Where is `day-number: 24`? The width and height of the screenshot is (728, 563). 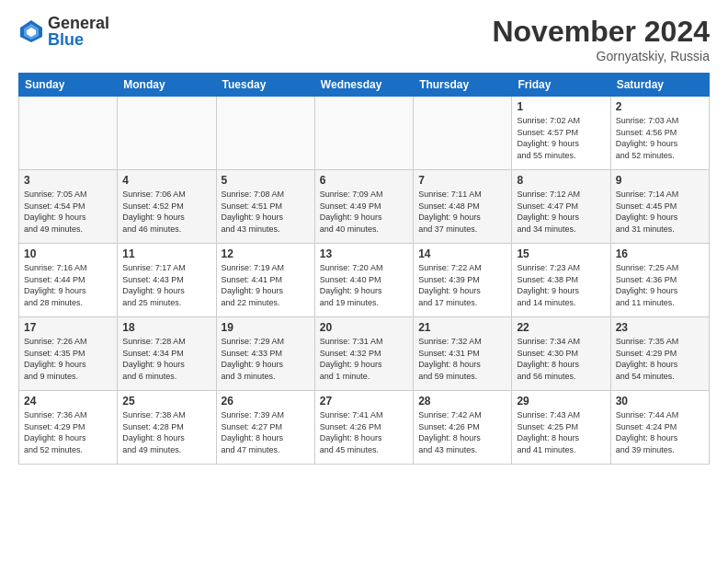
day-number: 24 is located at coordinates (68, 401).